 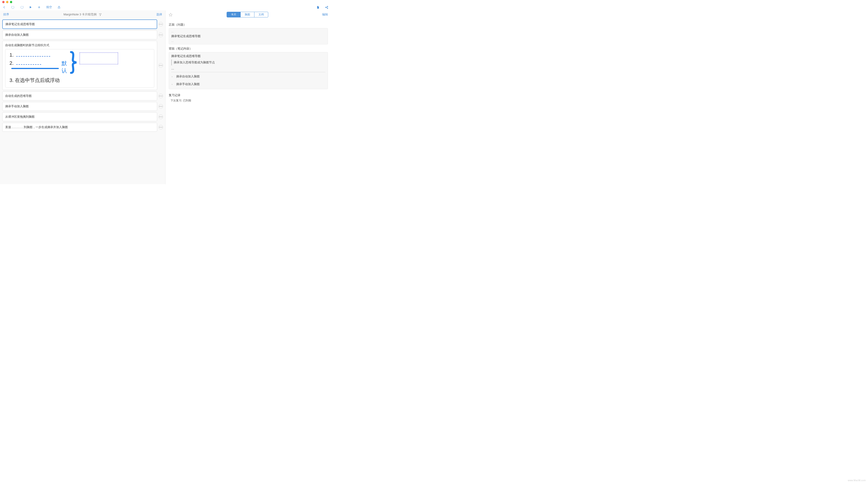 I want to click on front-field: … 摘录笔记生成思维导图 …, so click(x=248, y=36).